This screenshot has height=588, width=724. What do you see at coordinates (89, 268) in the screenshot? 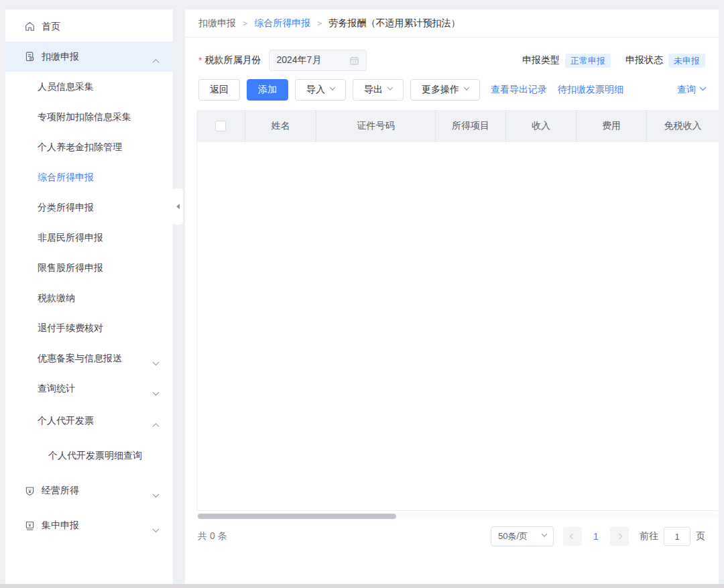
I see `sidebar-item-restricted-shares: 限售股所得申报` at bounding box center [89, 268].